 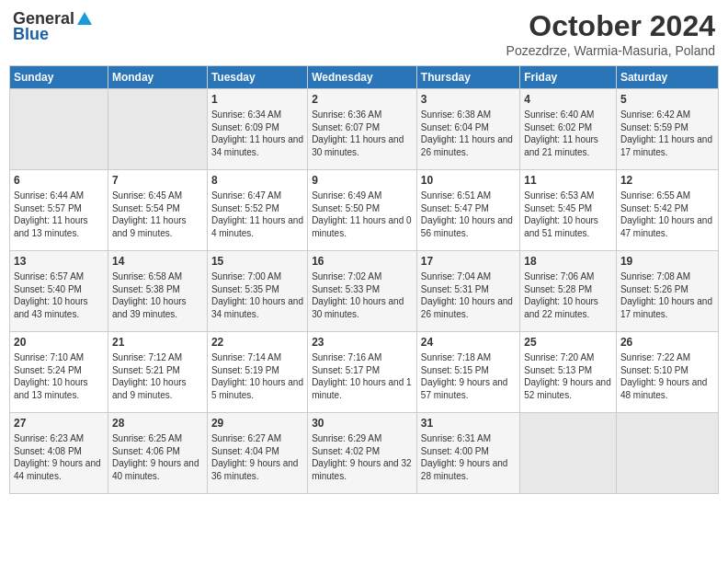 What do you see at coordinates (257, 307) in the screenshot?
I see `daylight-text: Daylight: 10 hours and 34 minutes.` at bounding box center [257, 307].